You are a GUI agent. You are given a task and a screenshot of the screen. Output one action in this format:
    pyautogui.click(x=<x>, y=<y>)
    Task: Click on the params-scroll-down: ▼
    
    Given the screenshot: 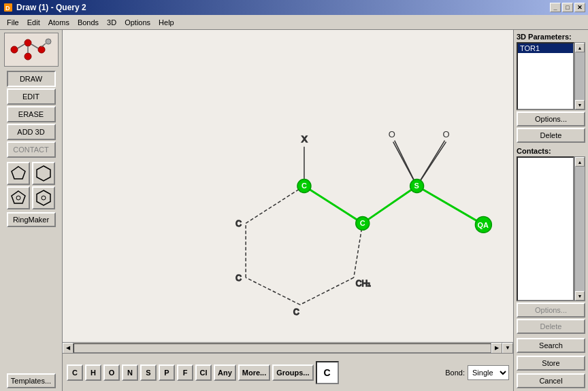 What is the action you would take?
    pyautogui.click(x=580, y=105)
    